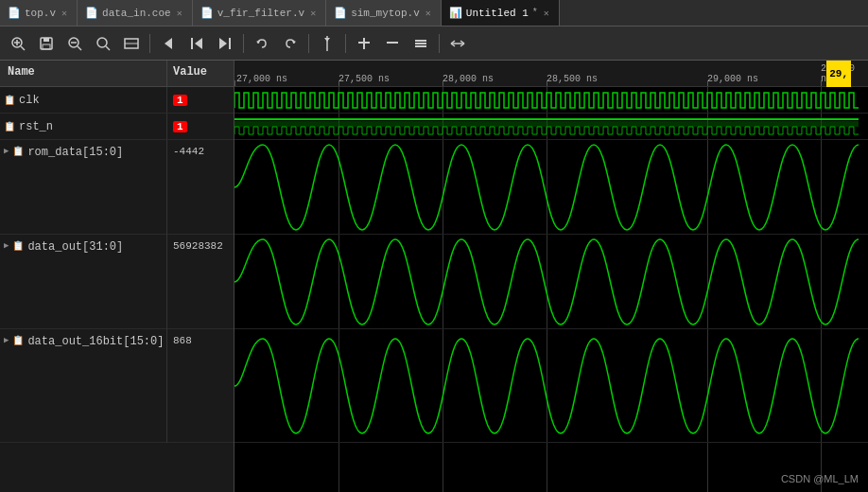 The height and width of the screenshot is (492, 868). I want to click on signal-icon-data-out: 📋, so click(18, 246).